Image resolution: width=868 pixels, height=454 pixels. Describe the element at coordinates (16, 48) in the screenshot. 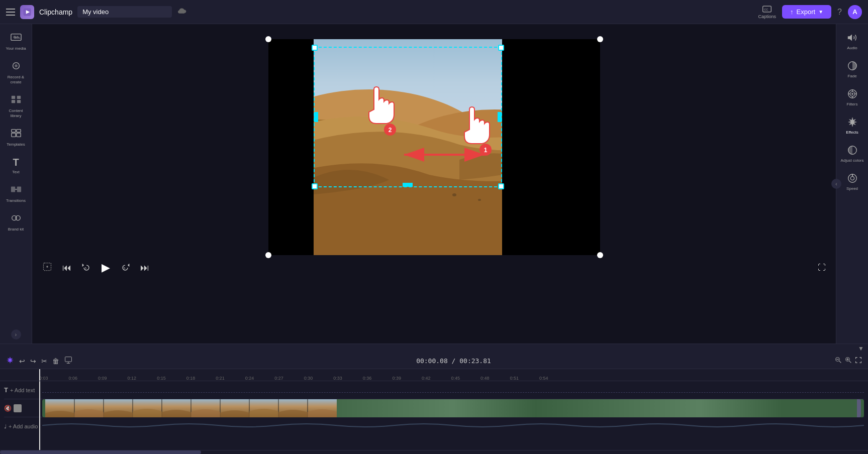

I see `sidebar-label-your-media: Your media` at that location.